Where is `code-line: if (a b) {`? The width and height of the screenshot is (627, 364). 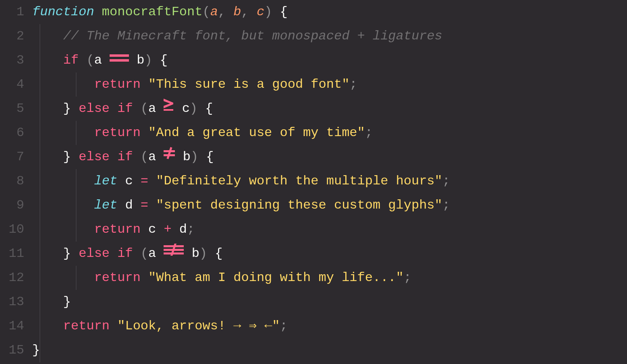
code-line: if (a b) { is located at coordinates (330, 60).